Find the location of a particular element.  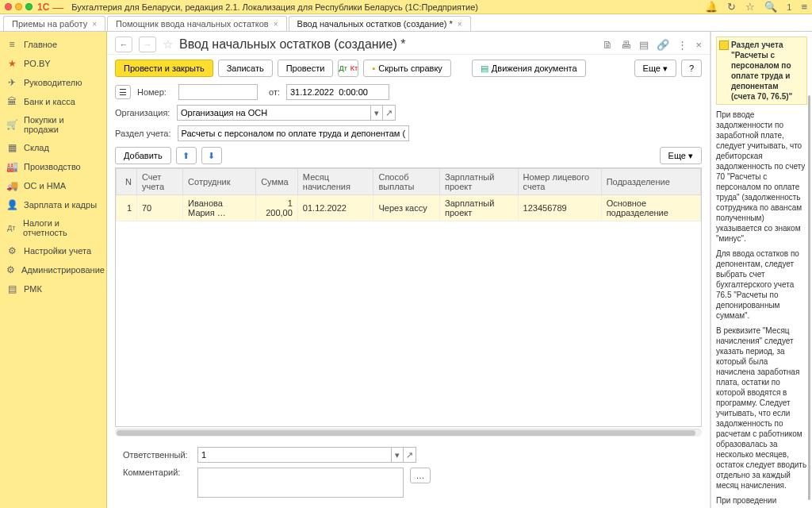

responsible-label: Ответственный: is located at coordinates (157, 455).